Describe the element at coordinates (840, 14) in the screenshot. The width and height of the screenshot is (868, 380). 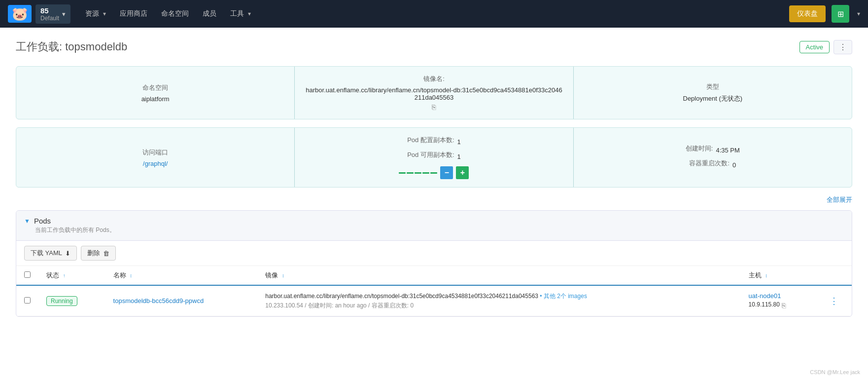
I see `grid-icon: ⊞` at that location.